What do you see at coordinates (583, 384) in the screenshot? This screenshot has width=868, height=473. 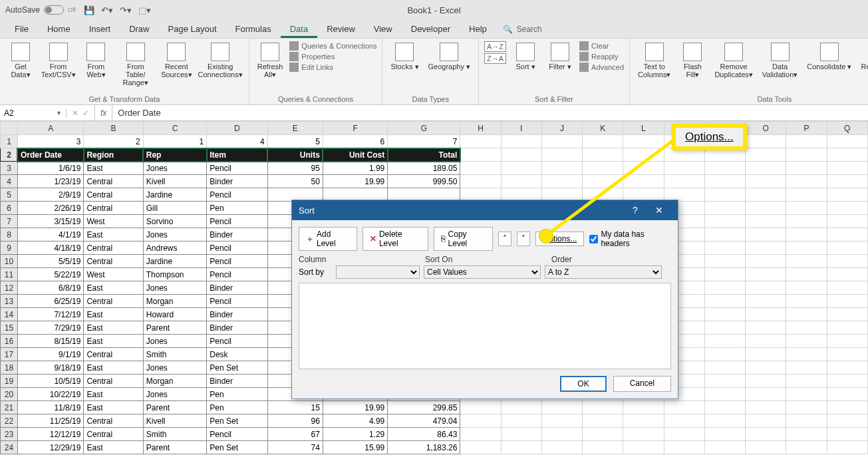 I see `ok-button: OK` at bounding box center [583, 384].